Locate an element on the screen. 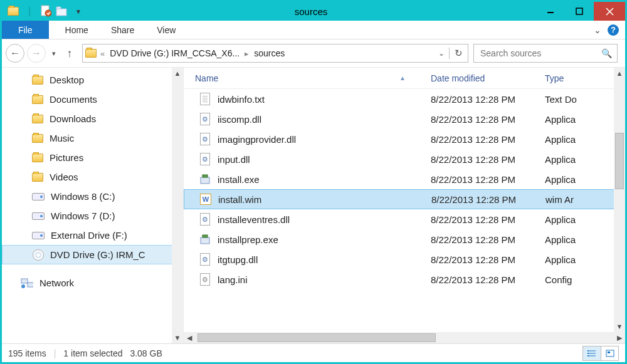 The image size is (627, 364). file-type: wim Ar is located at coordinates (585, 199).